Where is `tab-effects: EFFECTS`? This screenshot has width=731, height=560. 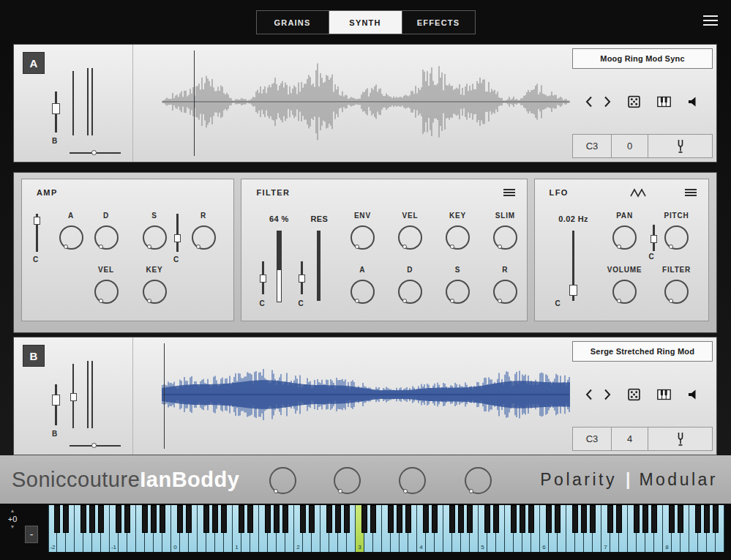
tab-effects: EFFECTS is located at coordinates (439, 22).